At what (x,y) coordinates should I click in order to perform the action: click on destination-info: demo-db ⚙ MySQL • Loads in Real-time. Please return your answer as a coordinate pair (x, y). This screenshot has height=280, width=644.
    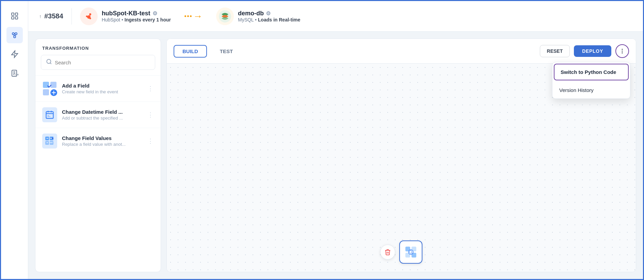
    Looking at the image, I should click on (269, 16).